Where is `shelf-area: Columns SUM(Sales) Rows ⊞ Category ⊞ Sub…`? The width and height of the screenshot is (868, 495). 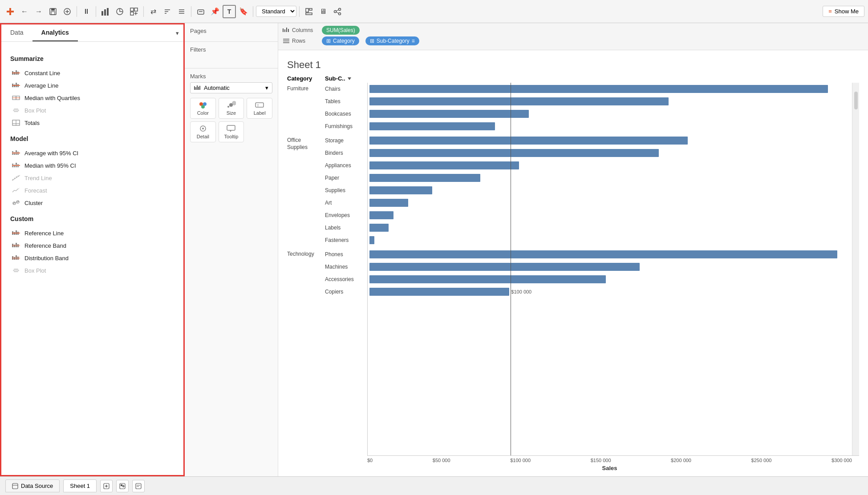 shelf-area: Columns SUM(Sales) Rows ⊞ Category ⊞ Sub… is located at coordinates (573, 36).